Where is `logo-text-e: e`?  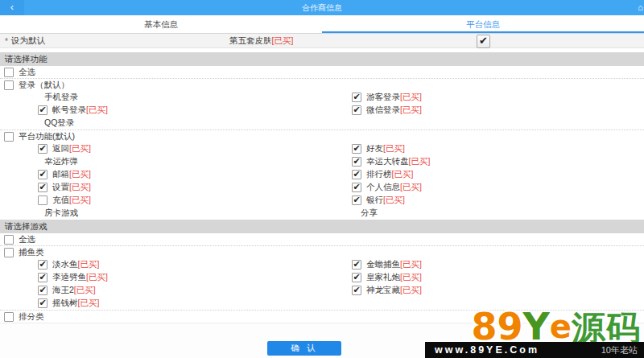
logo-text-e: e is located at coordinates (560, 327).